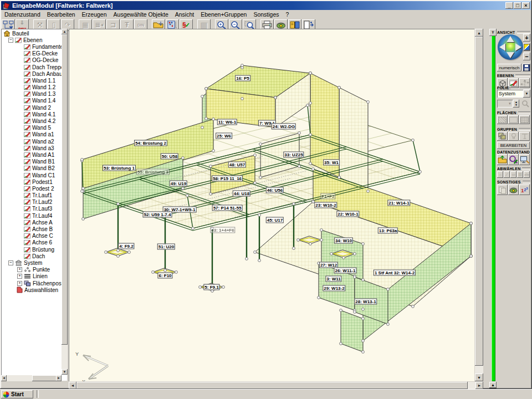 The image size is (532, 399). What do you see at coordinates (513, 160) in the screenshot?
I see `data-inspect-button` at bounding box center [513, 160].